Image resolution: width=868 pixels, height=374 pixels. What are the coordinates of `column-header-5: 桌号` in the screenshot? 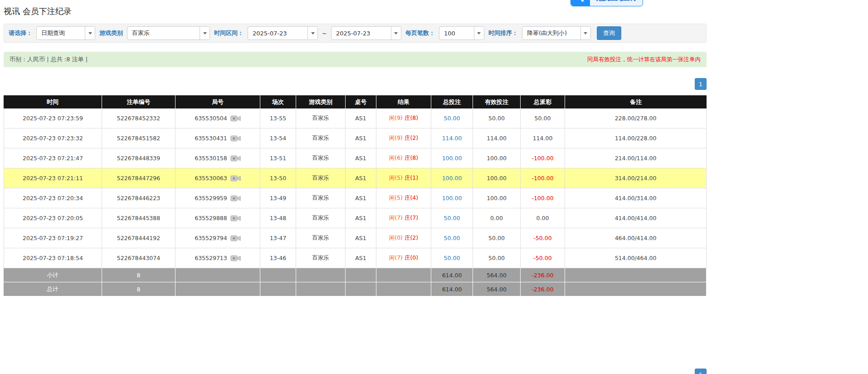 It's located at (361, 102).